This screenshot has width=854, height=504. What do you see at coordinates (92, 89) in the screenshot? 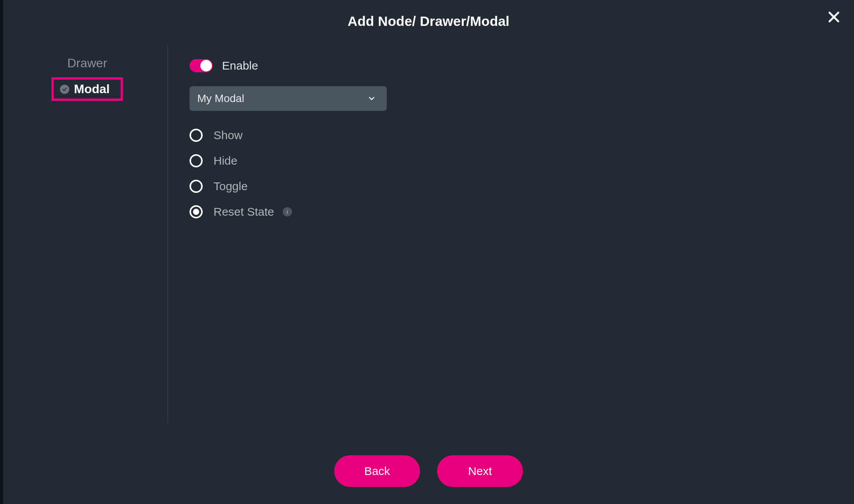
I see `sidebar-item-label: Modal` at bounding box center [92, 89].